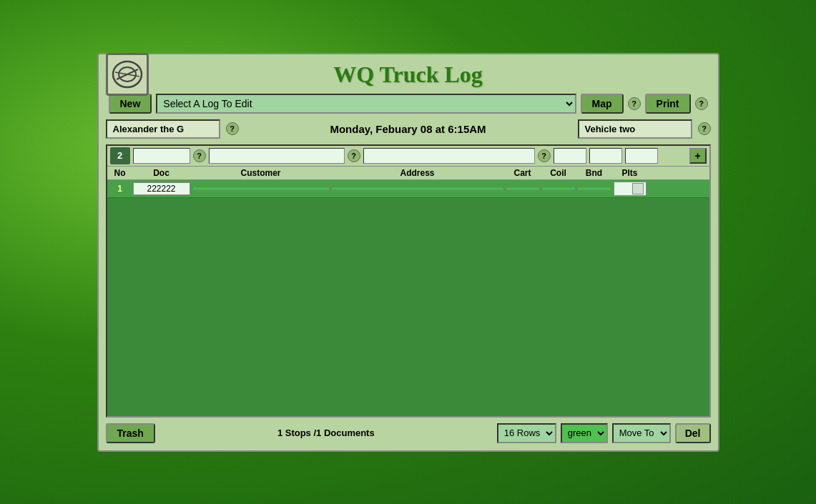  Describe the element at coordinates (642, 433) in the screenshot. I see `moveto-select: Move To` at that location.